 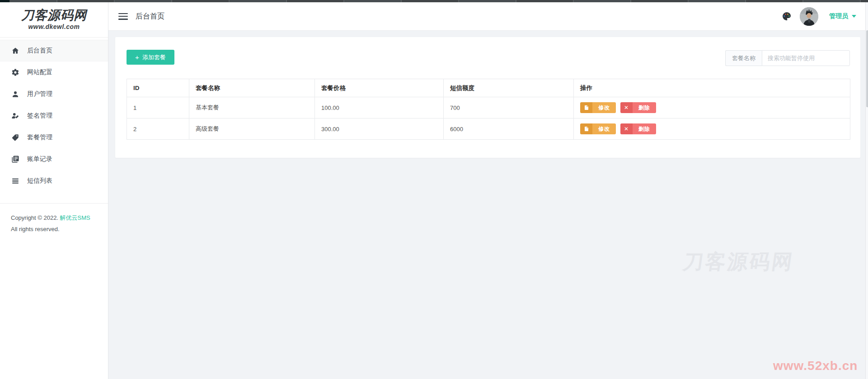 I want to click on gear-icon, so click(x=15, y=72).